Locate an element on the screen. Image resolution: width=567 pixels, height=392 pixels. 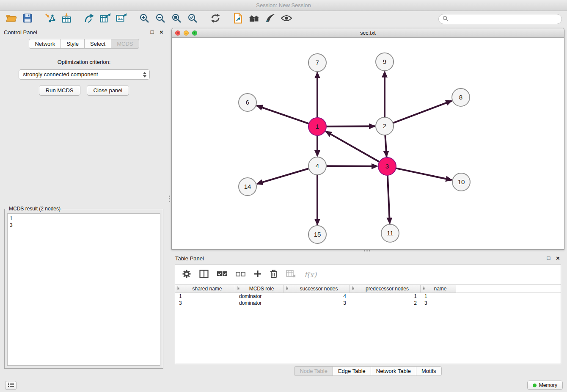
node-3: 3 is located at coordinates (387, 166).